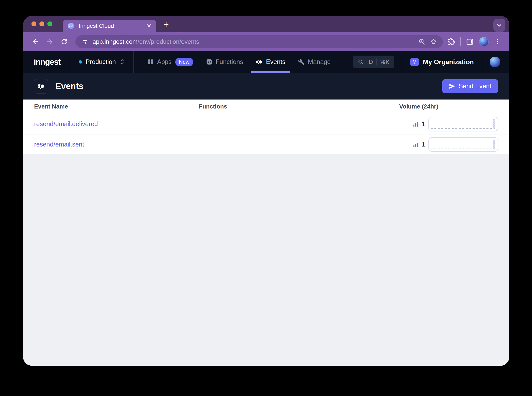 Image resolution: width=532 pixels, height=396 pixels. What do you see at coordinates (451, 42) in the screenshot?
I see `extensions-icon` at bounding box center [451, 42].